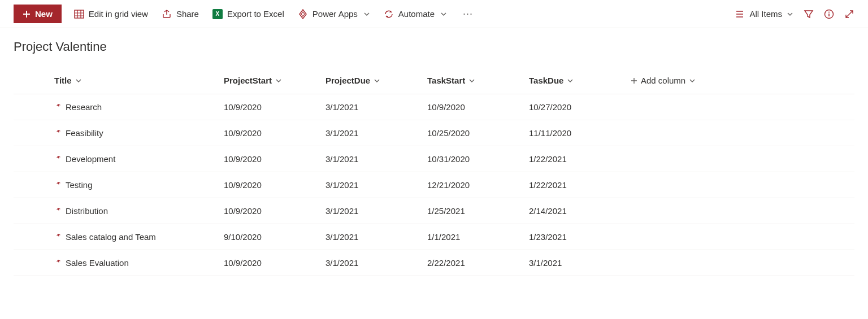  I want to click on row-task-start: 10/25/2020, so click(449, 133).